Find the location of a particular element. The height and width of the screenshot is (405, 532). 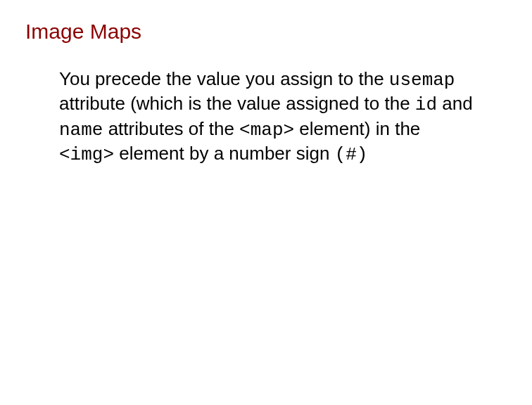

slide-heading: Image Maps is located at coordinates (266, 32).